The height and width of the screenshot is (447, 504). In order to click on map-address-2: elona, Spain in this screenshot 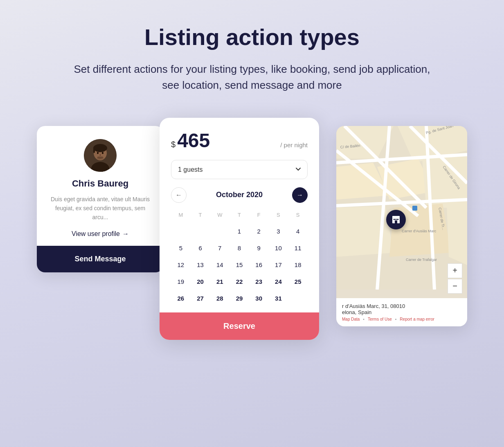, I will do `click(402, 312)`.